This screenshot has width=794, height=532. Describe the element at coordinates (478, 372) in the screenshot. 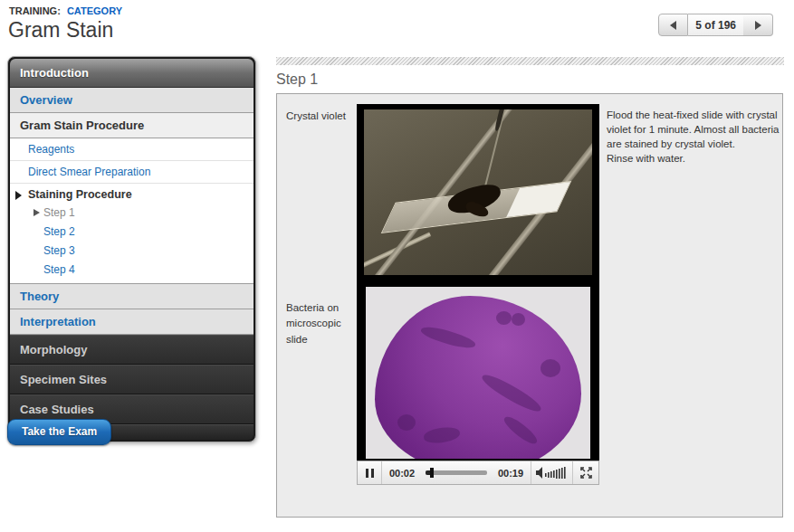

I see `video-frame-stained-bacteria` at that location.